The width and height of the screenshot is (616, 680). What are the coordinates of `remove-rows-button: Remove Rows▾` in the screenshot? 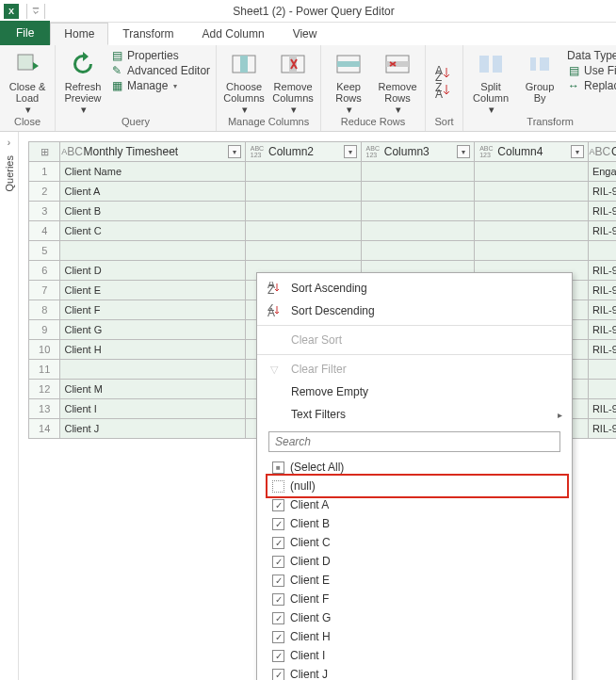 It's located at (397, 81).